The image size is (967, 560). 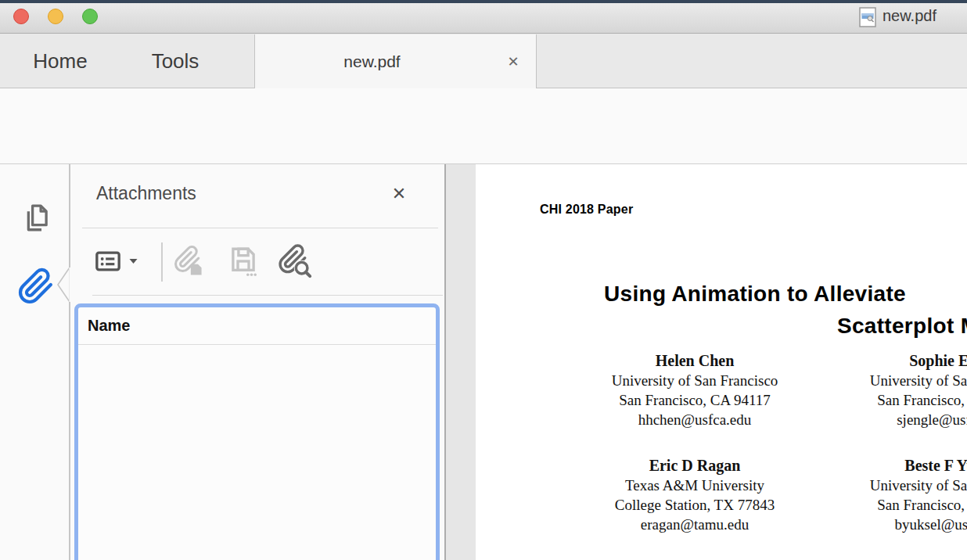 I want to click on attachments-rail-button, so click(x=36, y=286).